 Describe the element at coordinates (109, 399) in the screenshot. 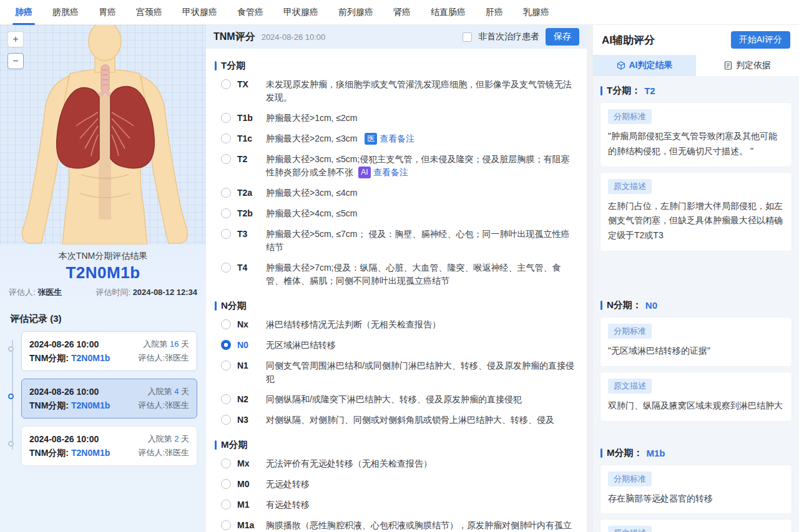

I see `record-card: 2024-08-26 10:00 入院第 4 天 TNM分期:T2N0M1b 评…` at that location.